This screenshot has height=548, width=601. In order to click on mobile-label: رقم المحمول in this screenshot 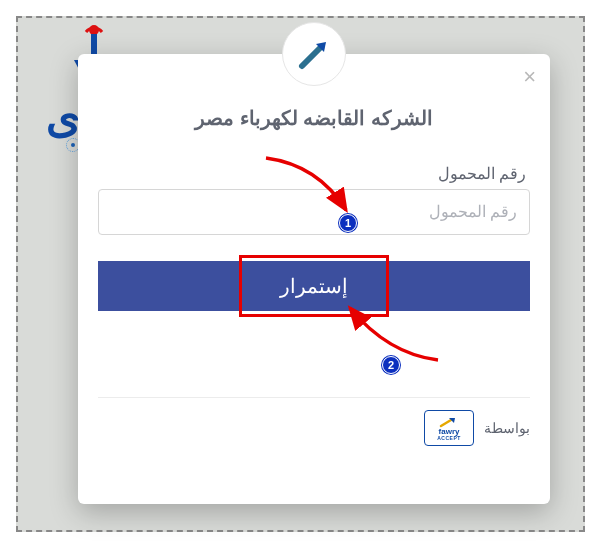, I will do `click(314, 174)`.